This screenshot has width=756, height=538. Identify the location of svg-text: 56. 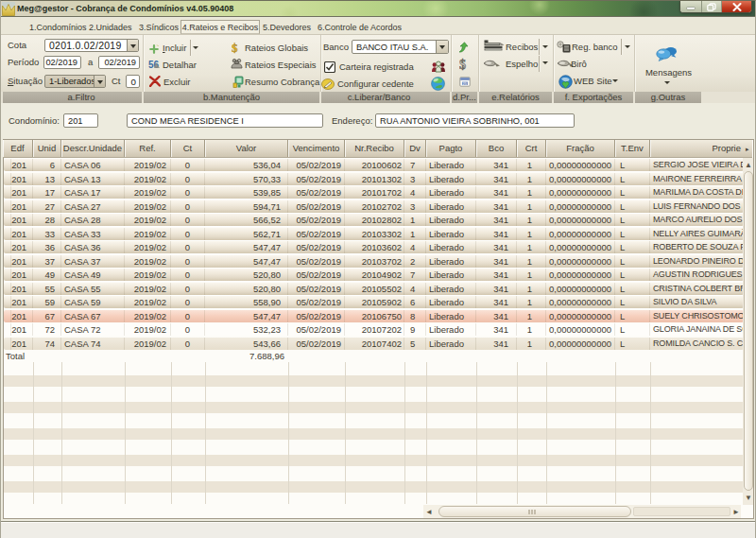
(154, 64).